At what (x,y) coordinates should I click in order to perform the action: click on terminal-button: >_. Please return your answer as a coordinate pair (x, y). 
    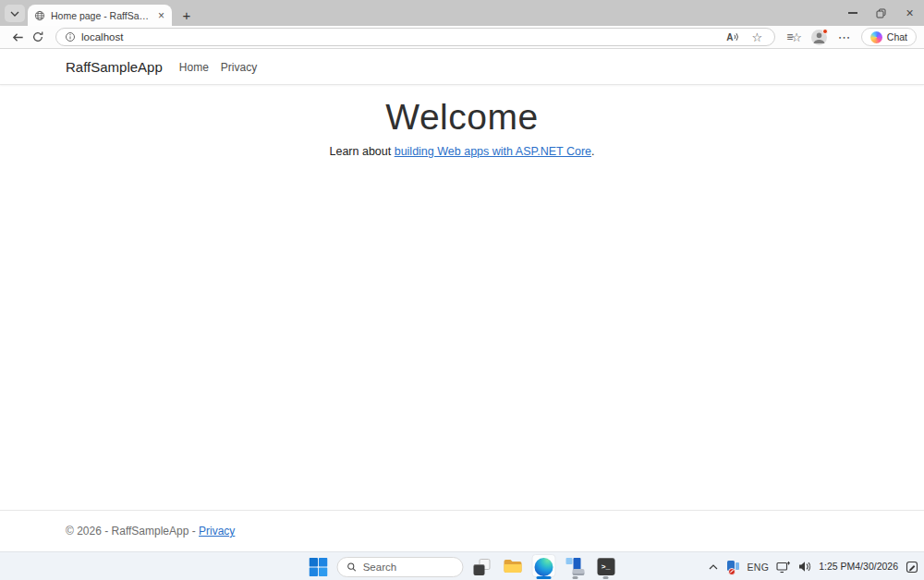
    Looking at the image, I should click on (606, 567).